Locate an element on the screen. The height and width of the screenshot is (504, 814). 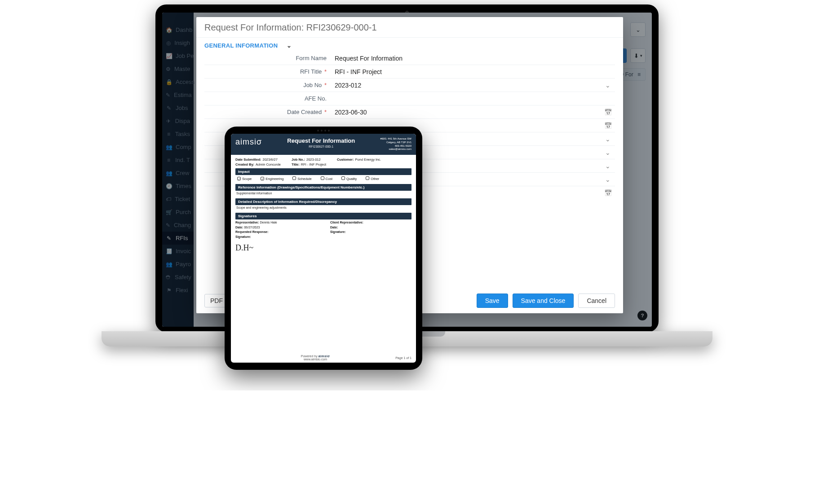
field-label: Form Name is located at coordinates (270, 58).